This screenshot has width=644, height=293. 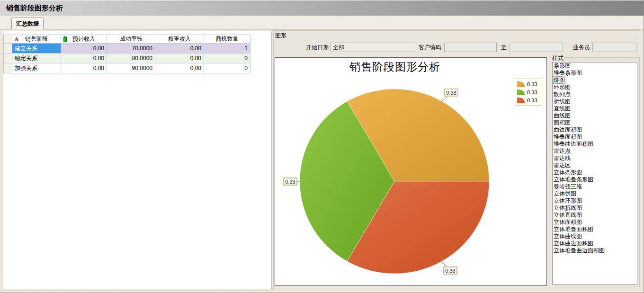 I want to click on style-item: 立体堆叠条形图, so click(x=595, y=180).